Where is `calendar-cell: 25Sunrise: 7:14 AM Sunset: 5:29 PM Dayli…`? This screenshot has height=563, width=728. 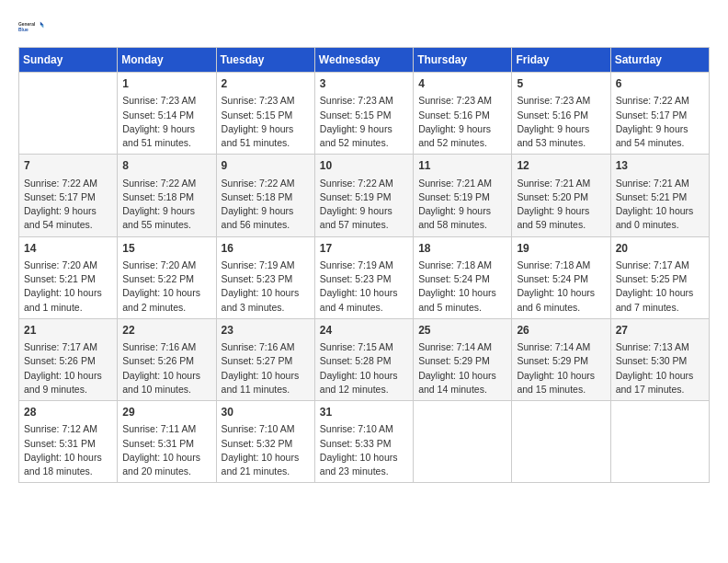 calendar-cell: 25Sunrise: 7:14 AM Sunset: 5:29 PM Dayli… is located at coordinates (463, 359).